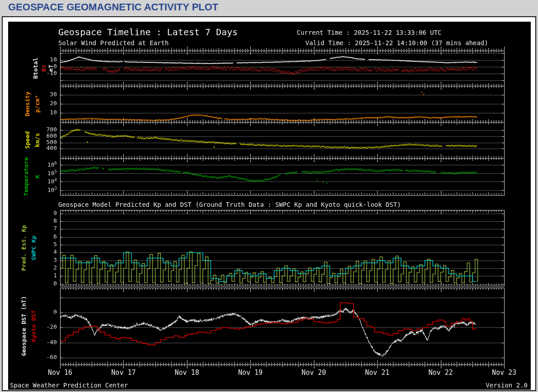 The image size is (538, 392). Describe the element at coordinates (26, 177) in the screenshot. I see `axis-label-temp-0: Temperature` at that location.